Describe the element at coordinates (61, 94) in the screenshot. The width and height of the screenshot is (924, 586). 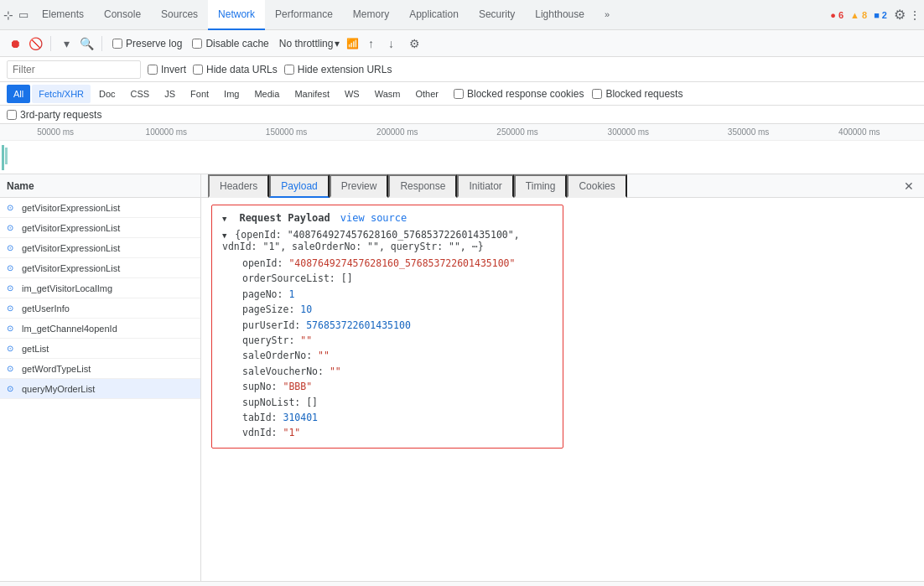
I see `type-btn-fetch: Fetch/XHR` at that location.